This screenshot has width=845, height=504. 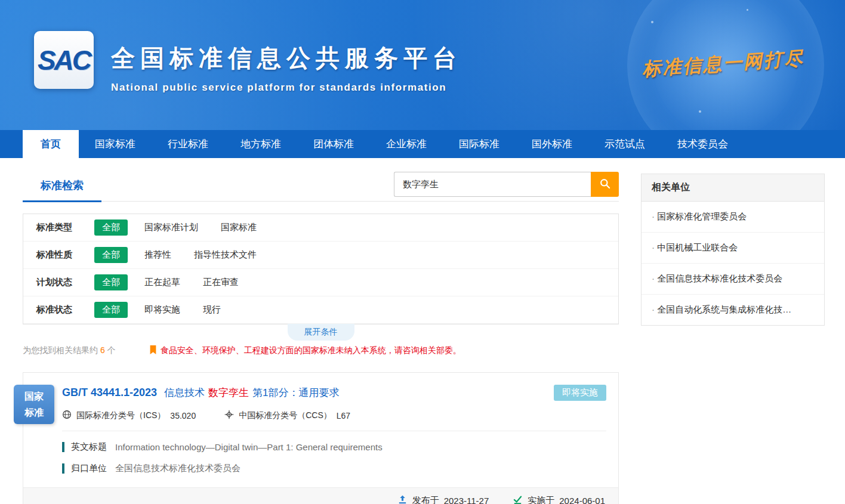 I want to click on title-part2: 第1部分：通用要求, so click(x=296, y=392).